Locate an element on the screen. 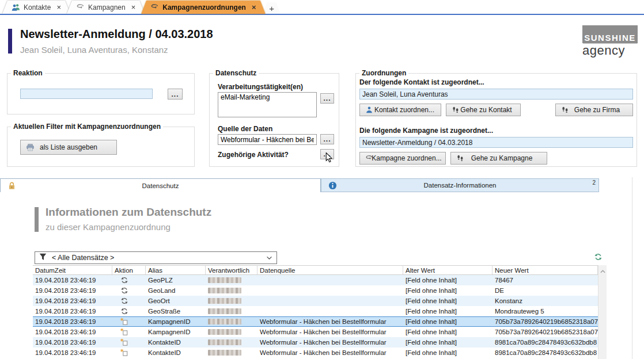  reaktion-legend: Reaktion is located at coordinates (28, 73).